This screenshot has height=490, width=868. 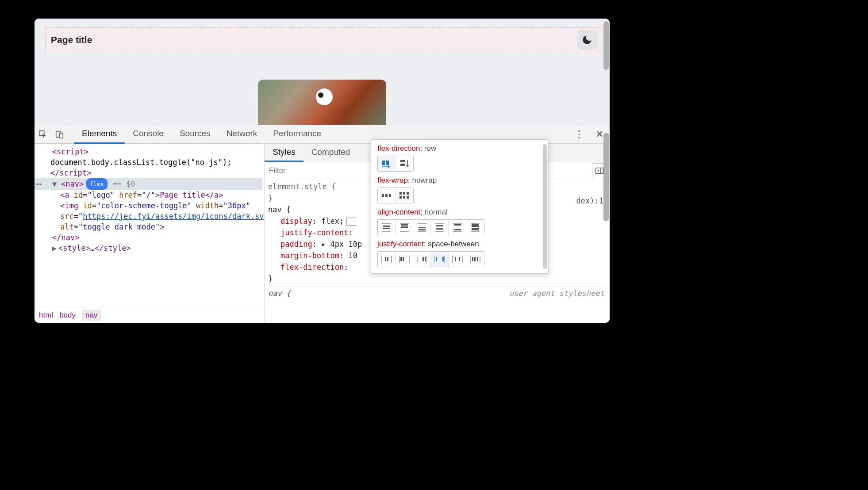 I want to click on tab-network: Network, so click(x=242, y=134).